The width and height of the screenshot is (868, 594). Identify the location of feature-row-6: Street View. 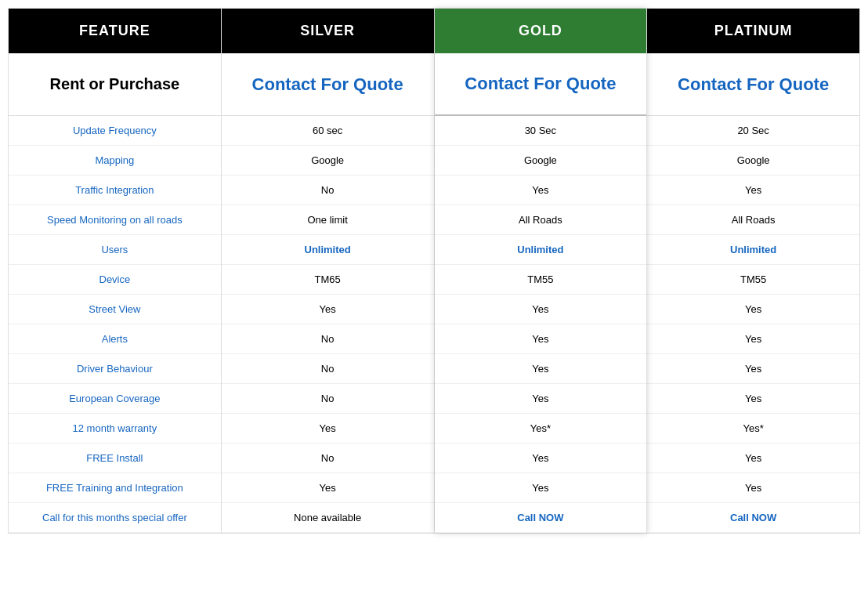
(114, 310).